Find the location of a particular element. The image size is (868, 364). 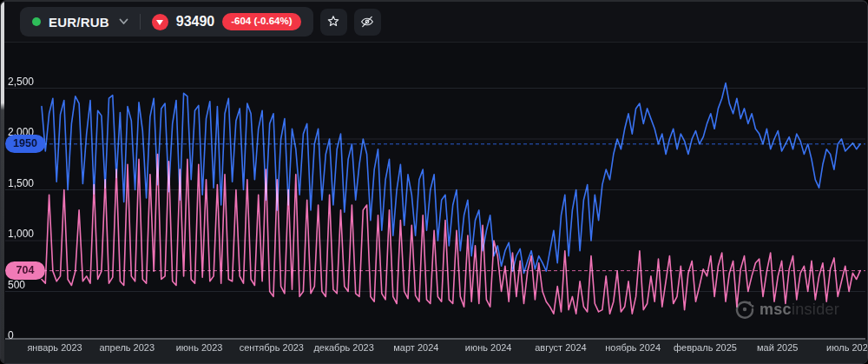

x-axis-label: сентябрь 2023 is located at coordinates (272, 347).